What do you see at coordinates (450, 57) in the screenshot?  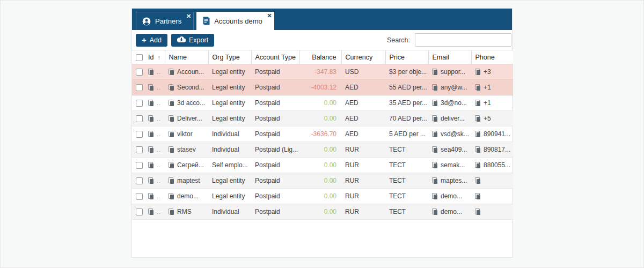 I see `column-header-email: Email` at bounding box center [450, 57].